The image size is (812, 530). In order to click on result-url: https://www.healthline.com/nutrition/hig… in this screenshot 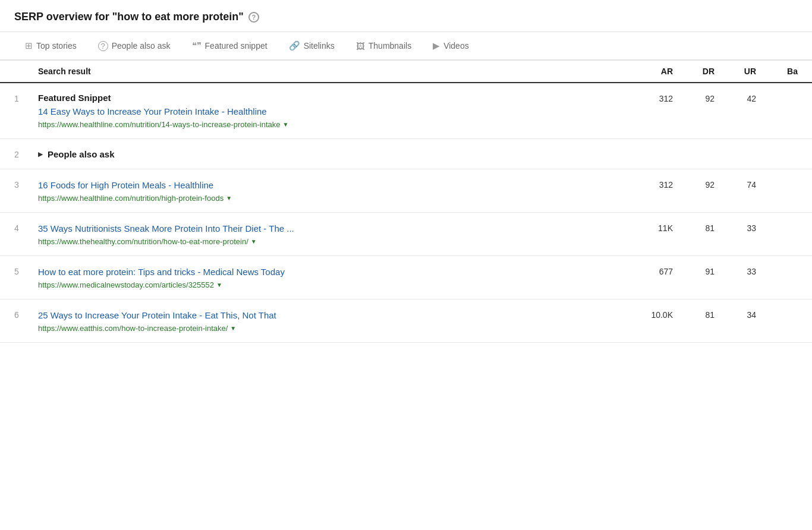, I will do `click(332, 198)`.